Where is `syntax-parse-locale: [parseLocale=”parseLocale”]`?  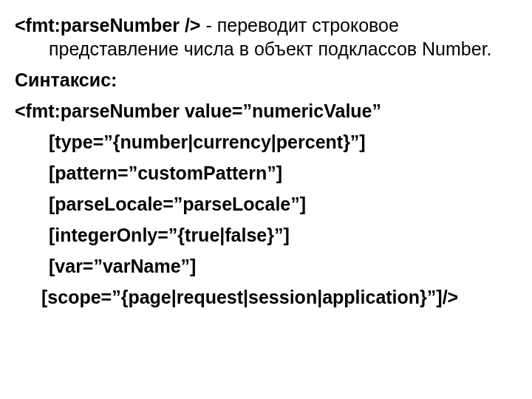
syntax-parse-locale: [parseLocale=”parseLocale”] is located at coordinates (263, 204).